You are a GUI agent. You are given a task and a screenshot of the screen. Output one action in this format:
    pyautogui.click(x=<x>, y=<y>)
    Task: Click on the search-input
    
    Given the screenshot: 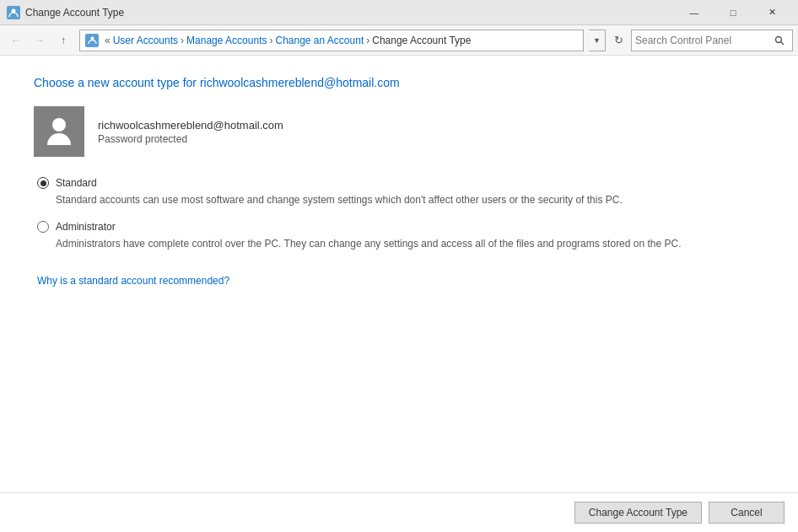 What is the action you would take?
    pyautogui.click(x=703, y=40)
    